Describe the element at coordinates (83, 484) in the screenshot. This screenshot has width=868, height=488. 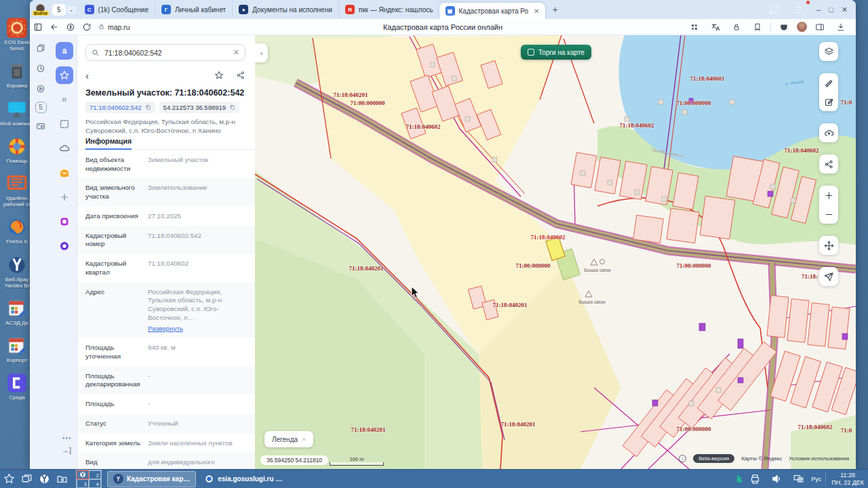
I see `workspace-cell: 3` at that location.